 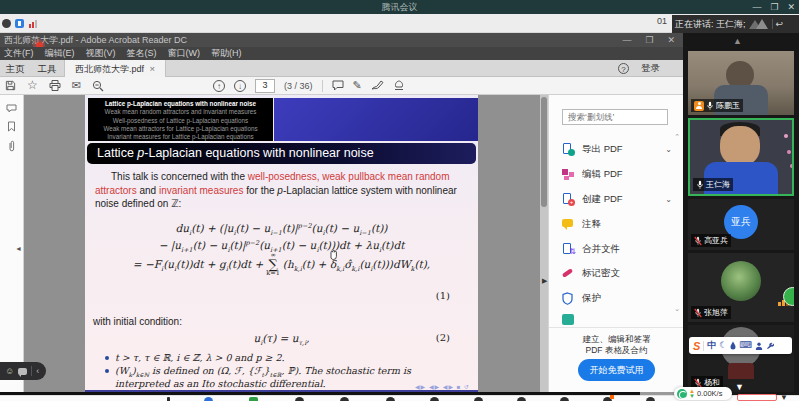 What do you see at coordinates (759, 346) in the screenshot?
I see `person-icon` at bounding box center [759, 346].